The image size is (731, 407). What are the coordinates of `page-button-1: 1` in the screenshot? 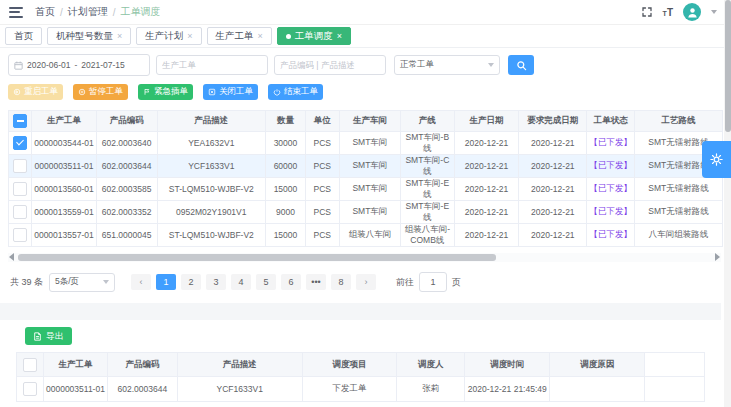 It's located at (166, 282).